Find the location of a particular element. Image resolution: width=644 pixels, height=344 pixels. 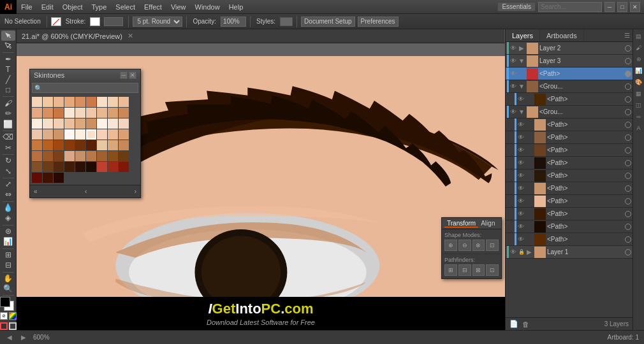

menu-view: View is located at coordinates (179, 6).